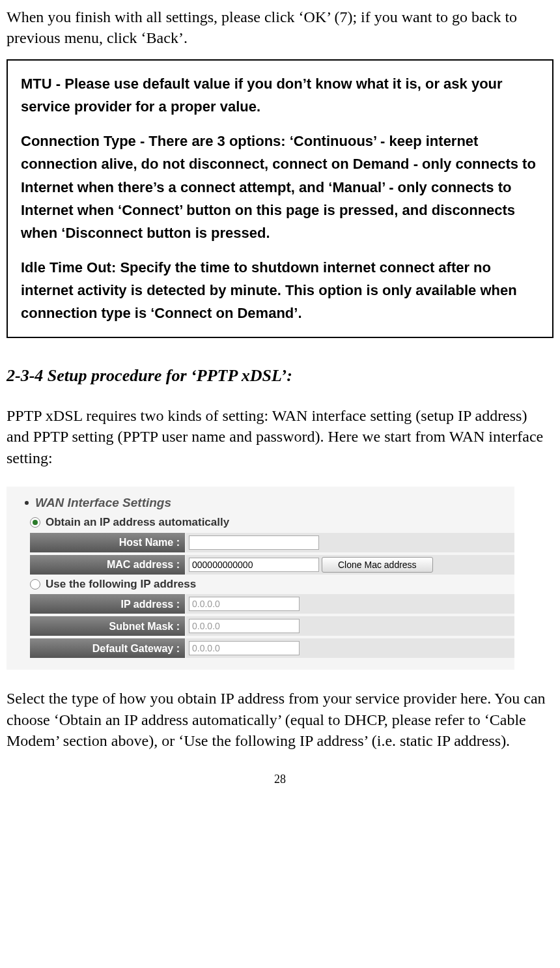  I want to click on radio-obtain-auto, so click(35, 522).